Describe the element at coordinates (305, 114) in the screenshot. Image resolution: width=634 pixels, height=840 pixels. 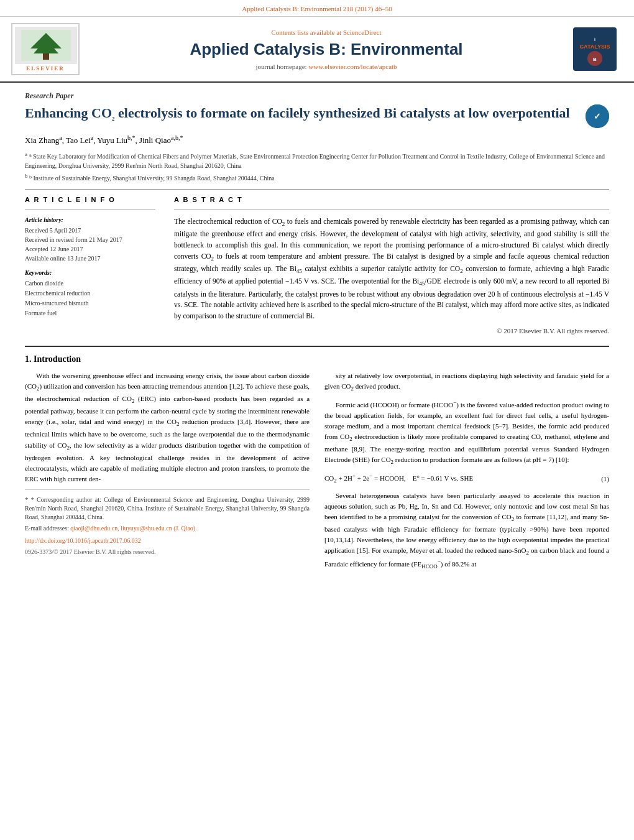
I see `article-title-text: Enhancing CO2 electrolysis to formate on…` at that location.